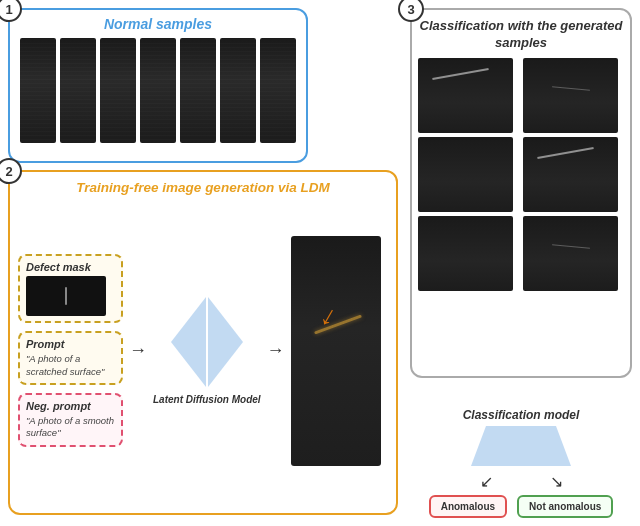 The width and height of the screenshot is (640, 526). What do you see at coordinates (188, 342) in the screenshot?
I see `ldm-trapezoid-left` at bounding box center [188, 342].